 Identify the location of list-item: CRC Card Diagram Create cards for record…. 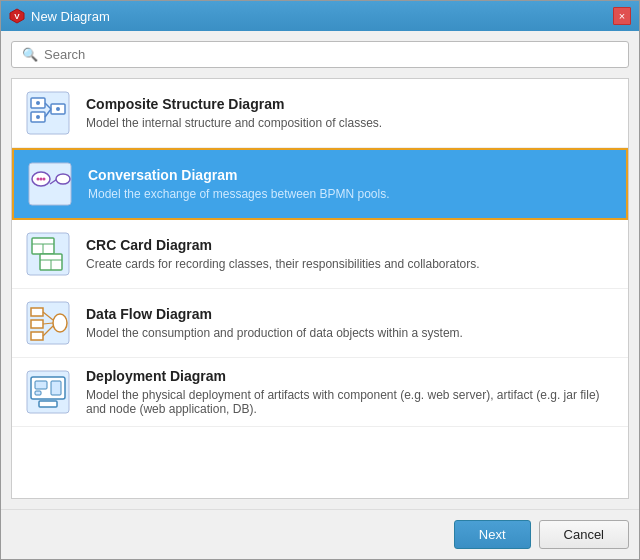
(320, 254).